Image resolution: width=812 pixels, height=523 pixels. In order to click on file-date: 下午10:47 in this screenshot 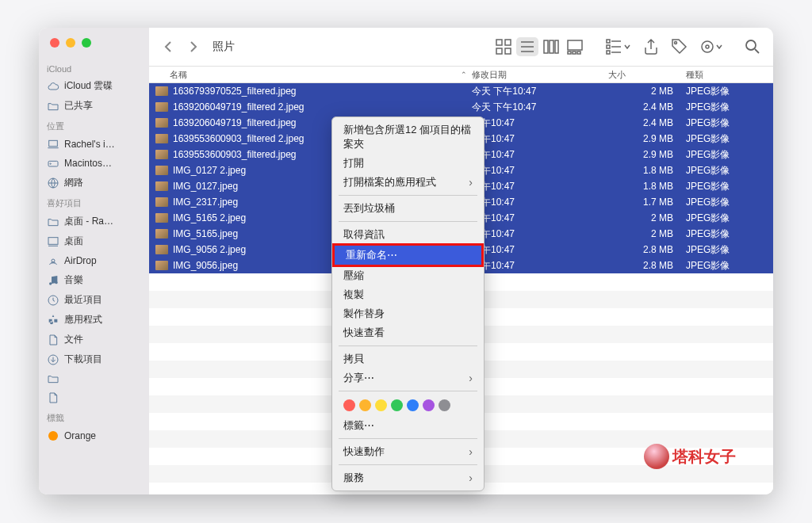, I will do `click(540, 124)`.